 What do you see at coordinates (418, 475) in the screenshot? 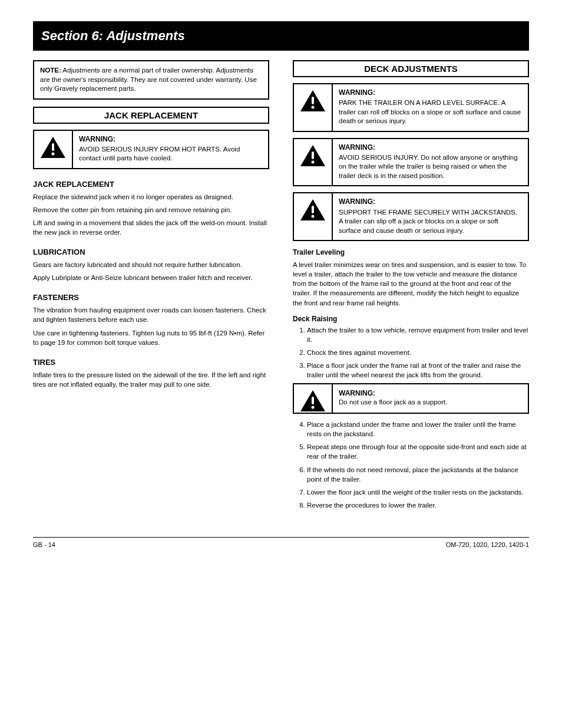
I see `list-item: If the wheels do not need removal, place…` at bounding box center [418, 475].